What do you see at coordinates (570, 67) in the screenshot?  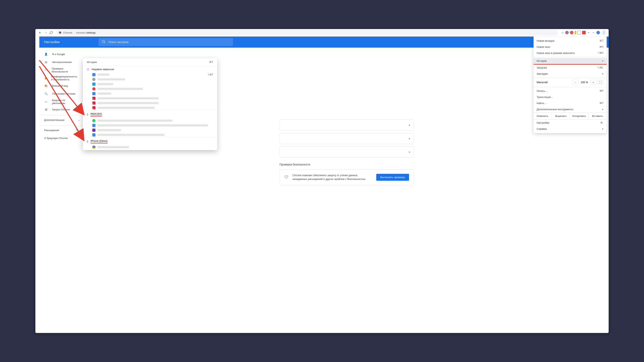 I see `menu-downloads: Загрузки⌥⌘L` at bounding box center [570, 67].